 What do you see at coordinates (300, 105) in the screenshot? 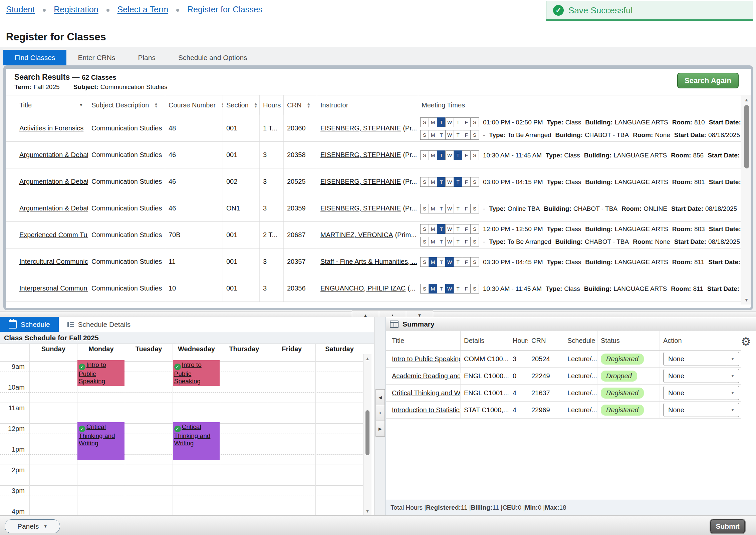
I see `column-header-crn: CRN▲▼` at bounding box center [300, 105].